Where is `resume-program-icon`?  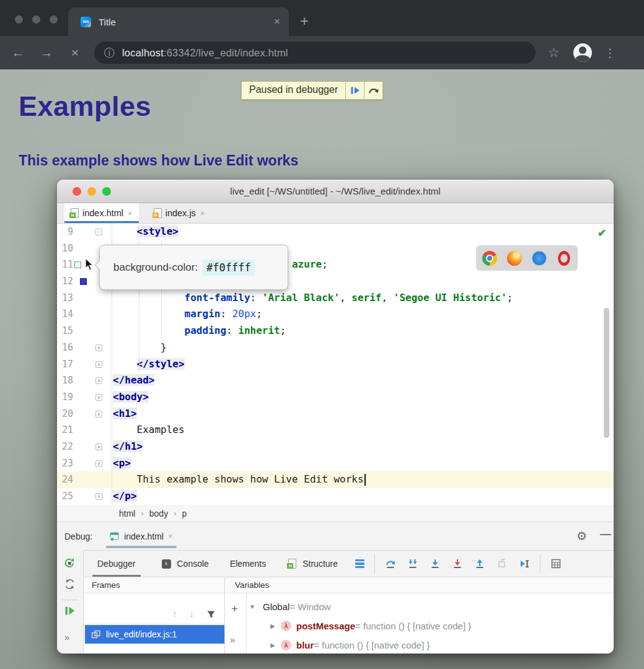
resume-program-icon is located at coordinates (69, 611).